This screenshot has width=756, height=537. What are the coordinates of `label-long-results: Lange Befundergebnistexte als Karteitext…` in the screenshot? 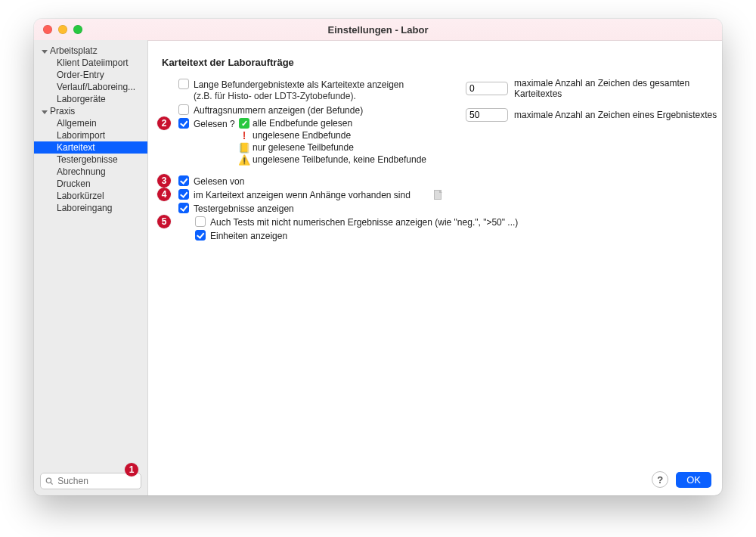 It's located at (299, 85).